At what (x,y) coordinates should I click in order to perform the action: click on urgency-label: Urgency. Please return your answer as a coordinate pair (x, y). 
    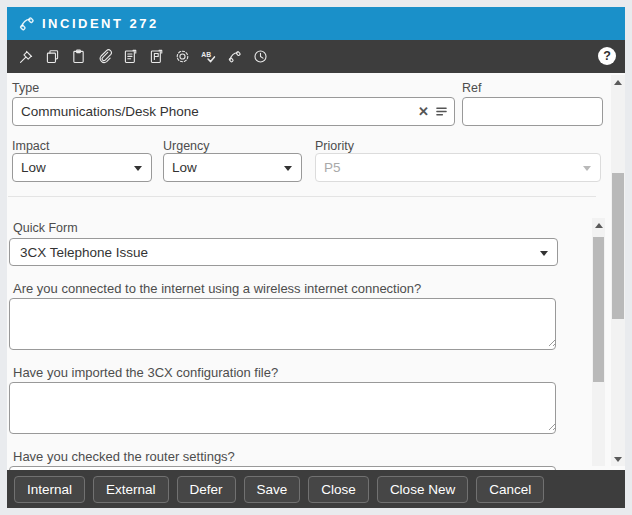
    Looking at the image, I should click on (186, 146).